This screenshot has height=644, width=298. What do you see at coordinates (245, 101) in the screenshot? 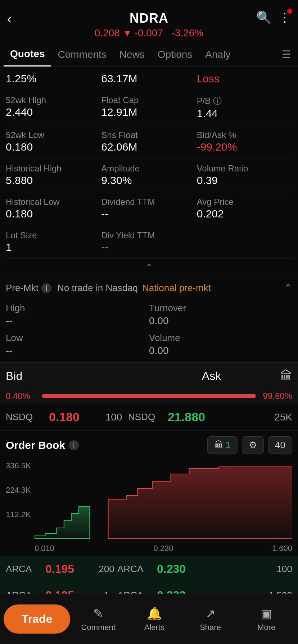
I see `stat-label-1-2: P/B ⓘ` at bounding box center [245, 101].